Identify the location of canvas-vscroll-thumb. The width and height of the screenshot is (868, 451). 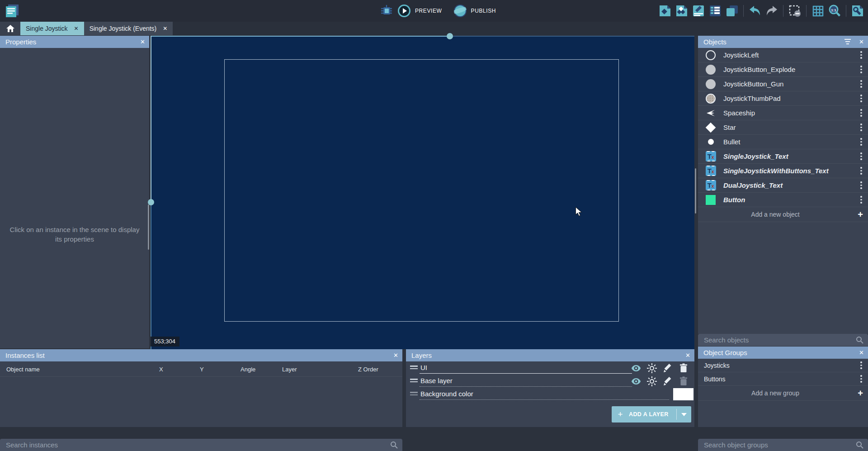
(151, 202).